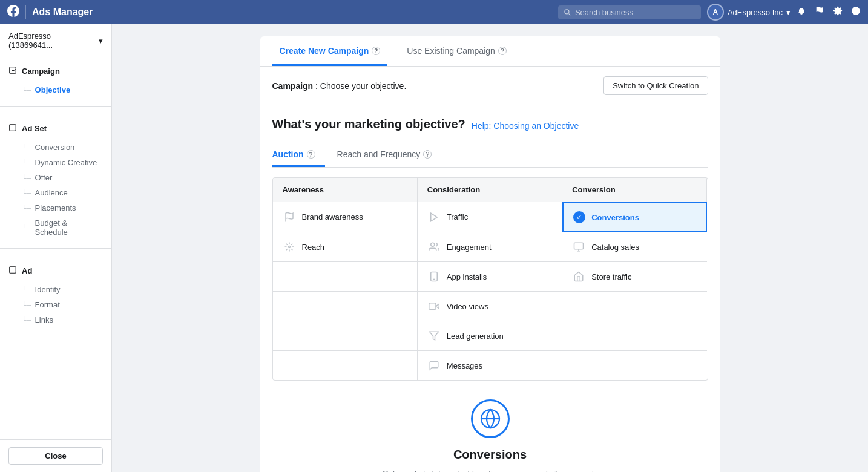  I want to click on account-menu: A AdEspresso Inc ▾, so click(749, 12).